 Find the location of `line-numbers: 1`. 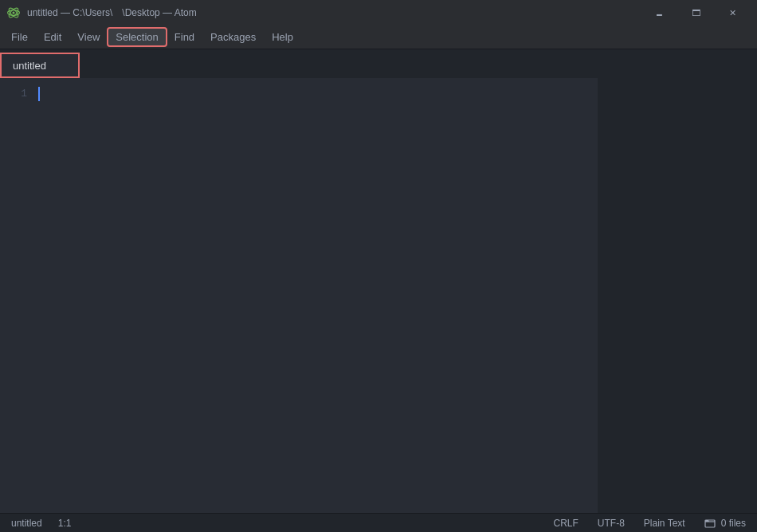

line-numbers: 1 is located at coordinates (18, 295).